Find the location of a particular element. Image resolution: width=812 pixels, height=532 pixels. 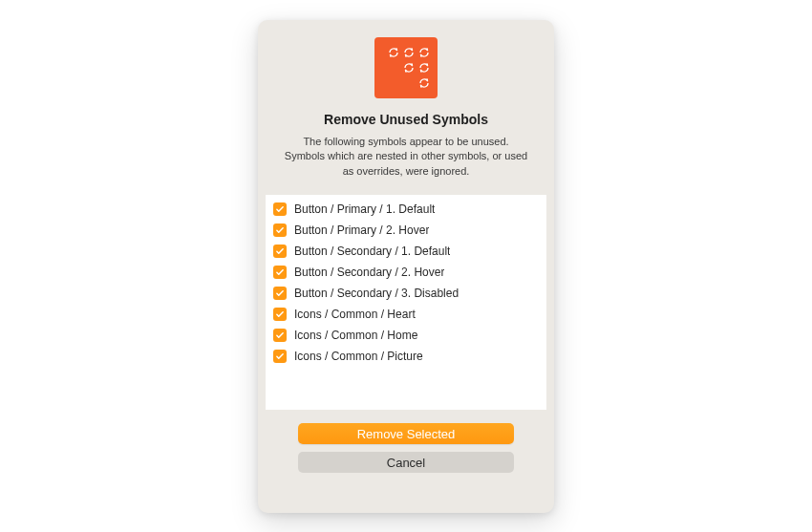

dialog-title: Remove Unused Symbols is located at coordinates (406, 119).